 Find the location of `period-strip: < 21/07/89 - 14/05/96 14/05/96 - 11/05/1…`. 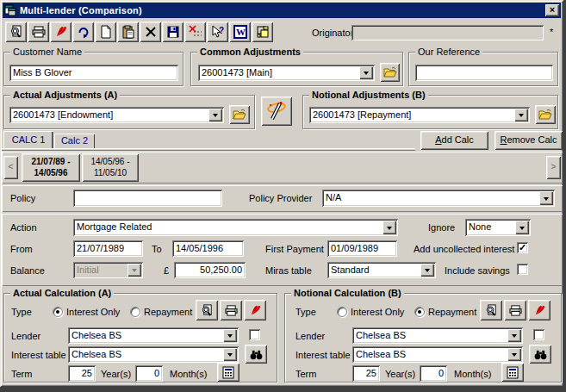

period-strip: < 21/07/89 - 14/05/96 14/05/96 - 11/05/1… is located at coordinates (283, 167).